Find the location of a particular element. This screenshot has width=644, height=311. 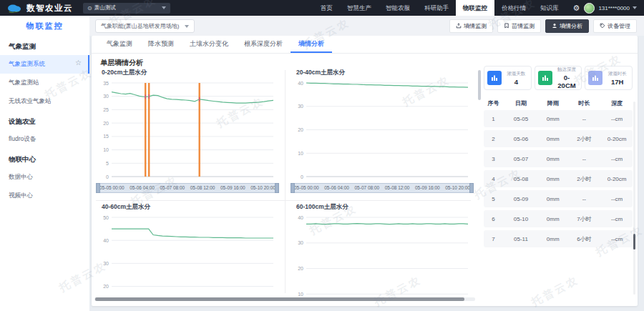

sidebar-item-weather-monitor-station: 气象监测站 is located at coordinates (44, 83).